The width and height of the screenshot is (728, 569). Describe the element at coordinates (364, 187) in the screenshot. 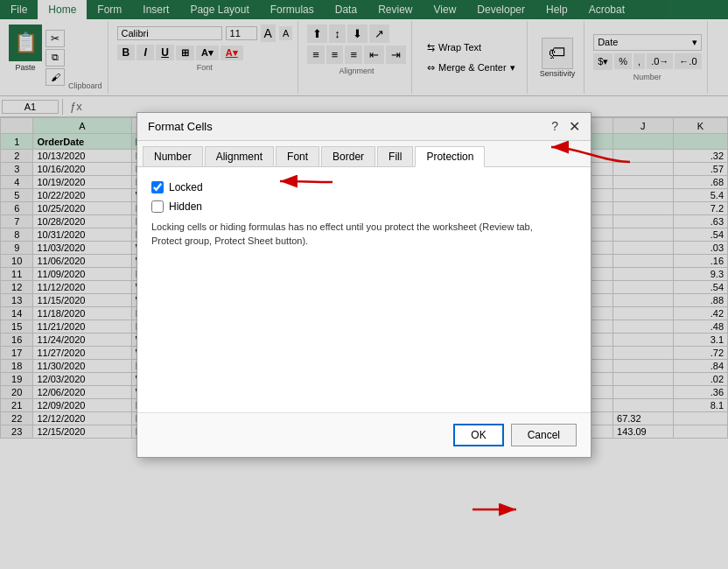

I see `locked-row: Locked` at that location.